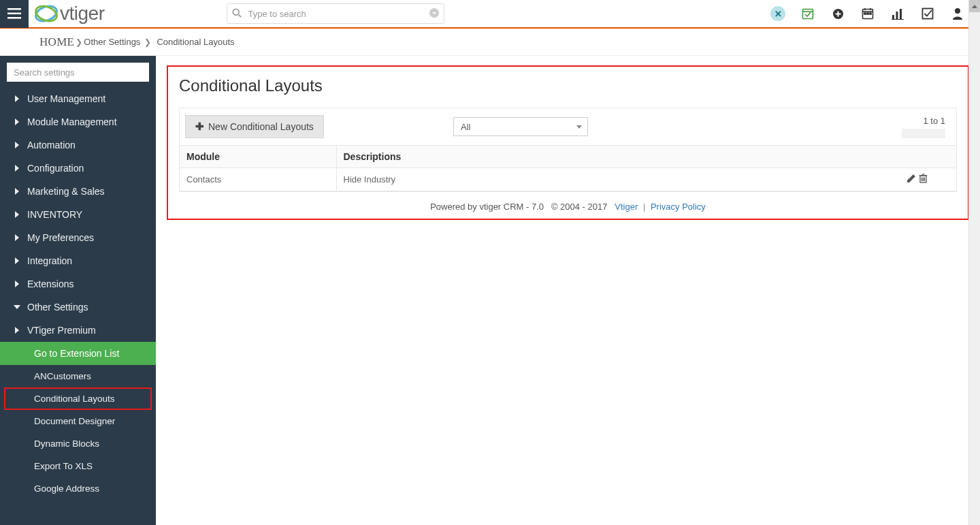 Image resolution: width=980 pixels, height=525 pixels. What do you see at coordinates (78, 261) in the screenshot?
I see `sidebar-item-integration: Integration` at bounding box center [78, 261].